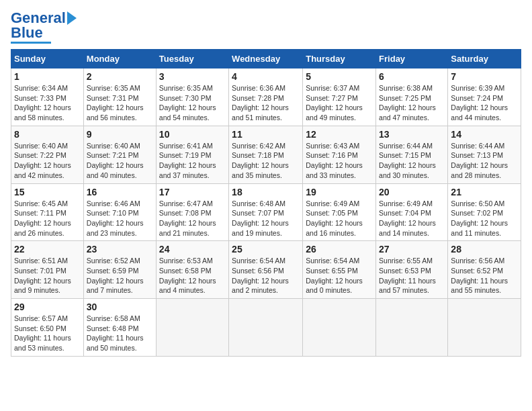 This screenshot has width=532, height=411. Describe the element at coordinates (27, 33) in the screenshot. I see `logo-blue-text: Blue` at that location.